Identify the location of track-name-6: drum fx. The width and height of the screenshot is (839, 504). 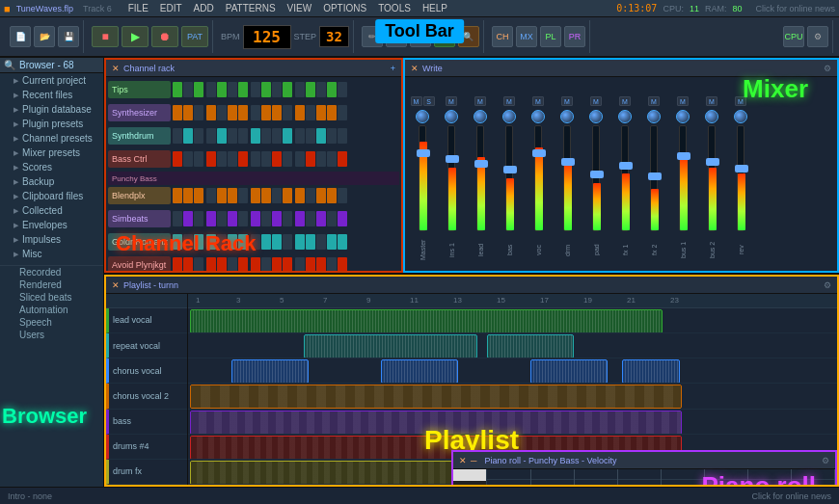
(147, 472).